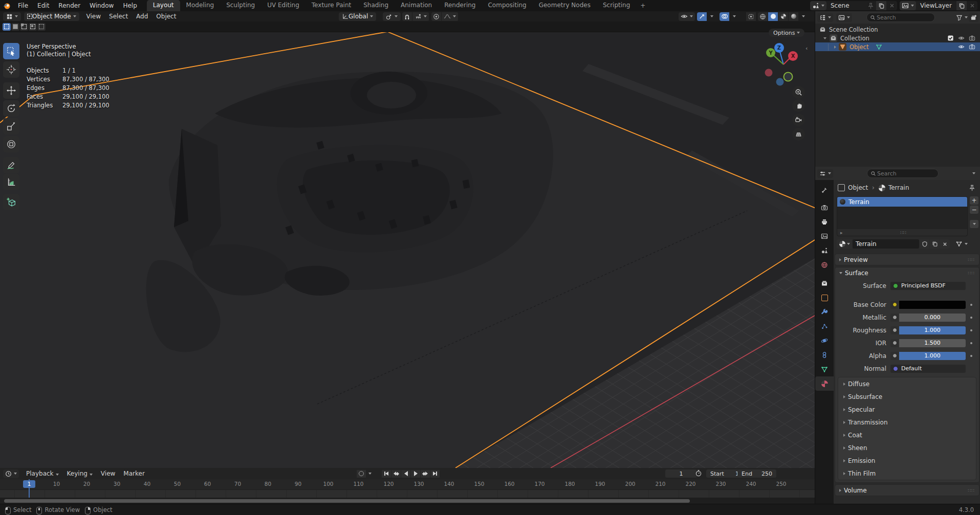 Image resolution: width=980 pixels, height=515 pixels. I want to click on scrollbar-thumb, so click(347, 501).